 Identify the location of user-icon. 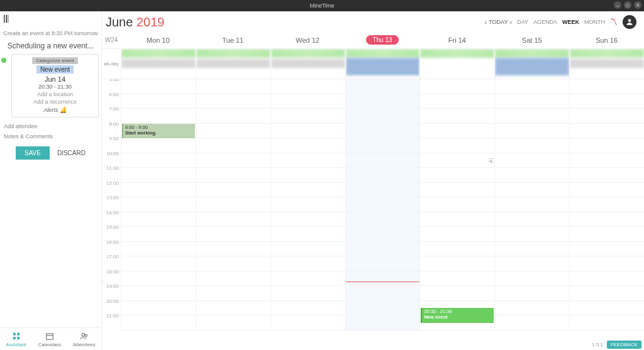
(630, 22).